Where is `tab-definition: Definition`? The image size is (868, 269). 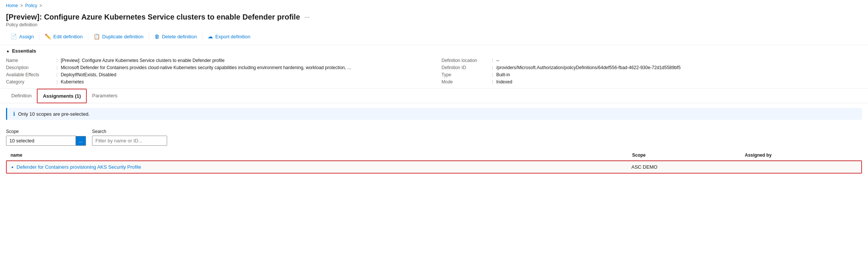 tab-definition: Definition is located at coordinates (21, 96).